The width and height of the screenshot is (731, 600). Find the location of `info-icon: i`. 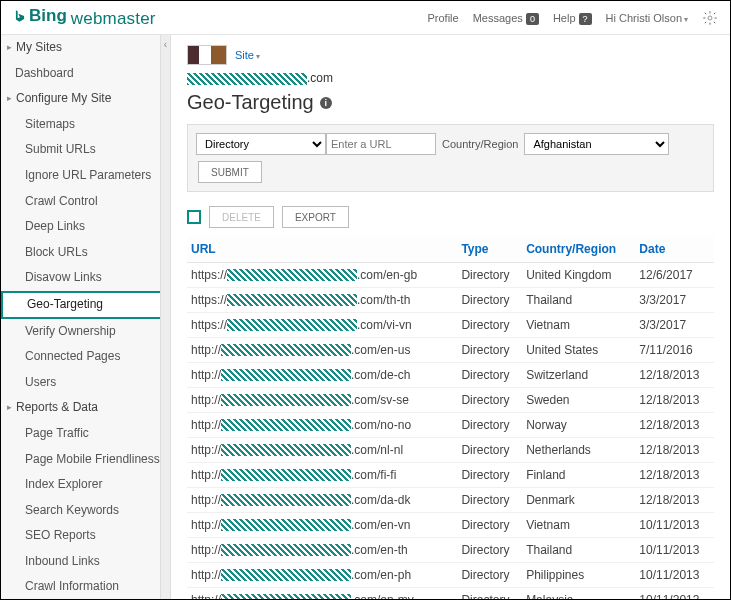

info-icon: i is located at coordinates (326, 103).